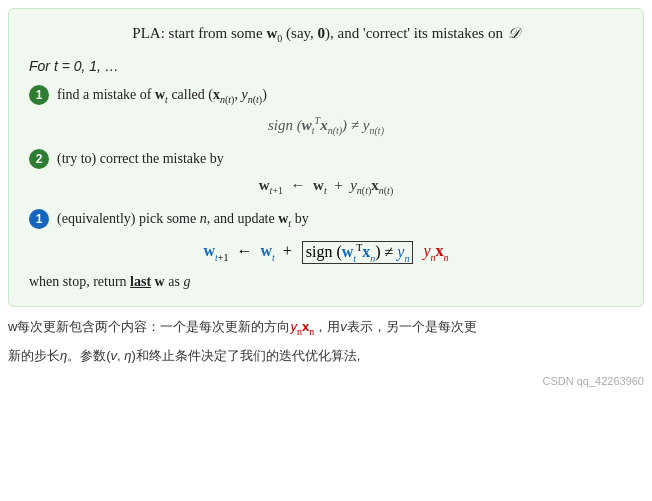  What do you see at coordinates (272, 33) in the screenshot?
I see `w0-symbol: w` at bounding box center [272, 33].